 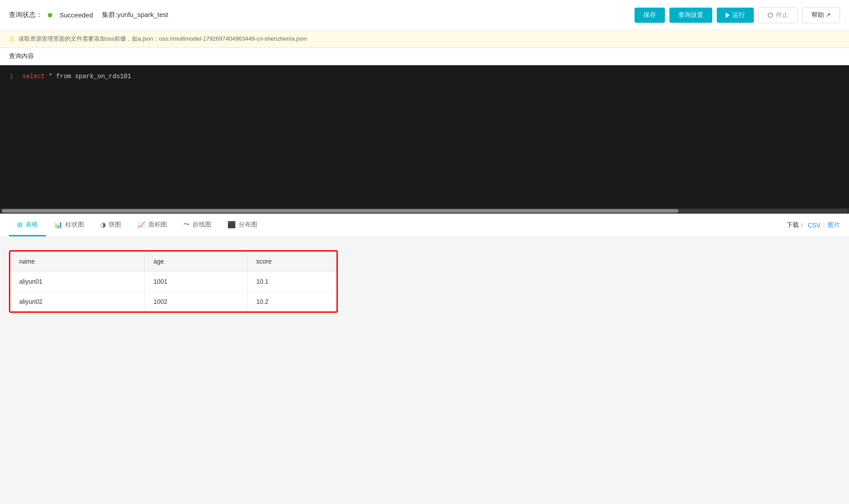 I want to click on tabs-section: ⊞ 表格 📊 柱状图 ◑ 饼图 📈 面积图 〜 折线图 ⬛ 分布图 下载： CS…, so click(x=424, y=225).